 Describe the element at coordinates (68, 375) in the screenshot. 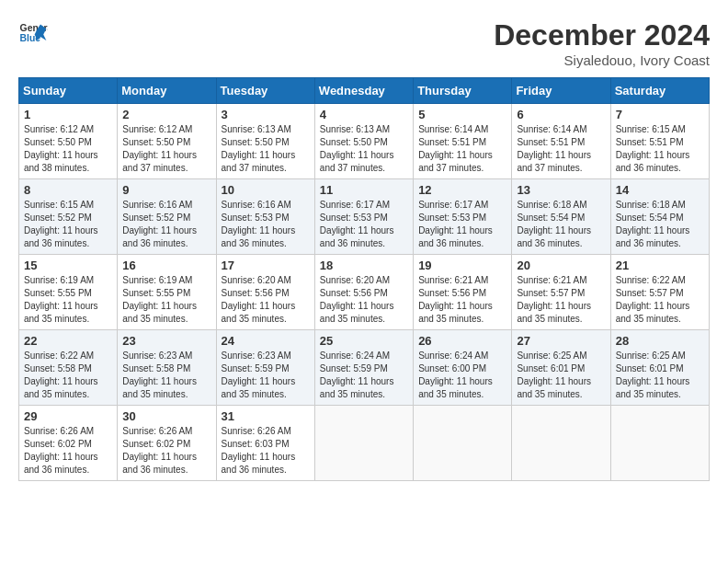

I see `day-info: Sunrise: 6:22 AMSunset: 5:58 PMDaylight:…` at that location.